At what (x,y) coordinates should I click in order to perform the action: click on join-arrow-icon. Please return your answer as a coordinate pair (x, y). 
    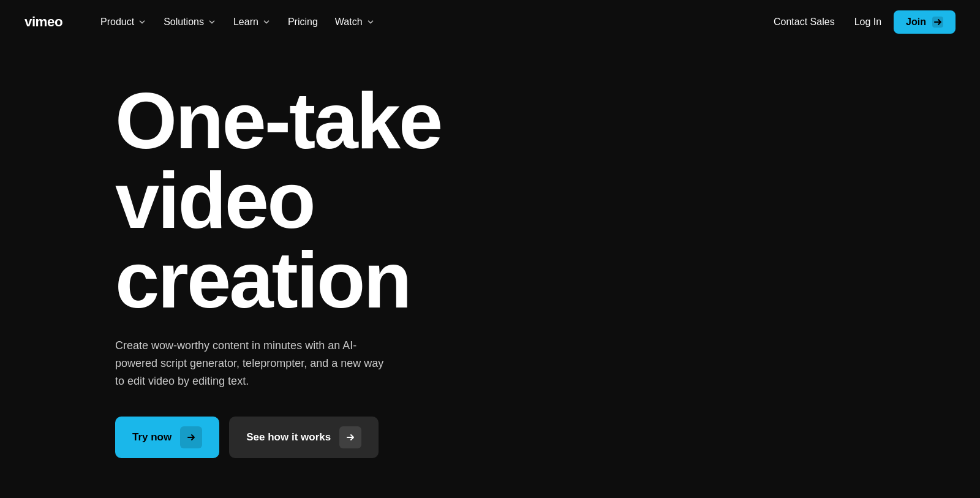
    Looking at the image, I should click on (938, 22).